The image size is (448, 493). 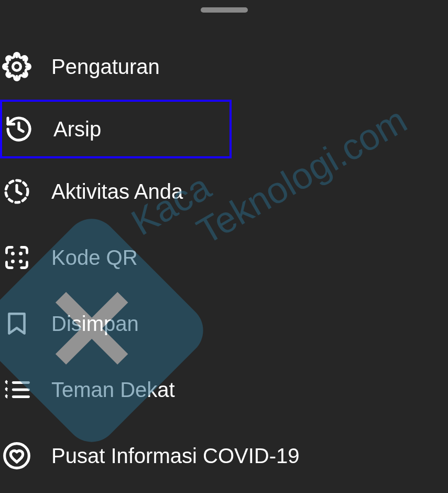 What do you see at coordinates (113, 390) in the screenshot?
I see `menu-item-label: Teman Dekat` at bounding box center [113, 390].